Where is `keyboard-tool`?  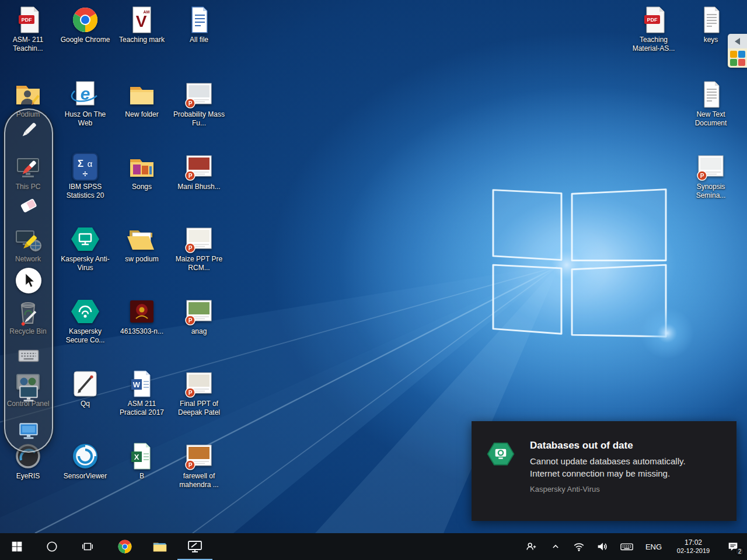
keyboard-tool is located at coordinates (29, 356).